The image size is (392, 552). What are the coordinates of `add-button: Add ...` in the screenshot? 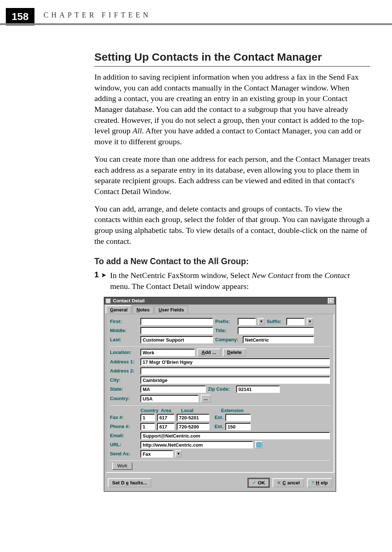 It's located at (209, 352).